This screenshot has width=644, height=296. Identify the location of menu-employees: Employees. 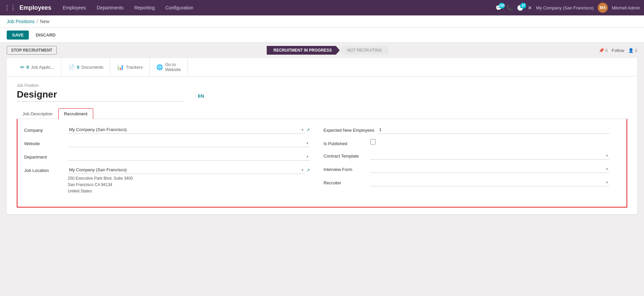
(74, 8).